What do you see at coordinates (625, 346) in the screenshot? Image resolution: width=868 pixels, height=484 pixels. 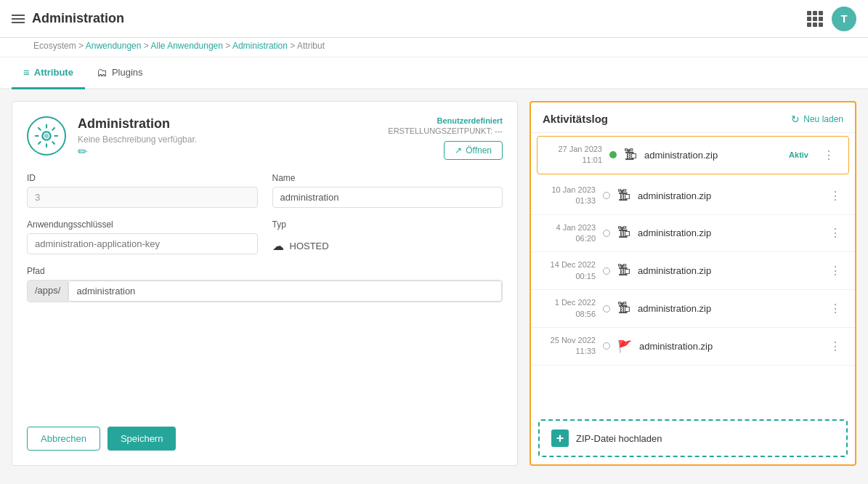 I see `flag-icon-5: 🚩` at bounding box center [625, 346].